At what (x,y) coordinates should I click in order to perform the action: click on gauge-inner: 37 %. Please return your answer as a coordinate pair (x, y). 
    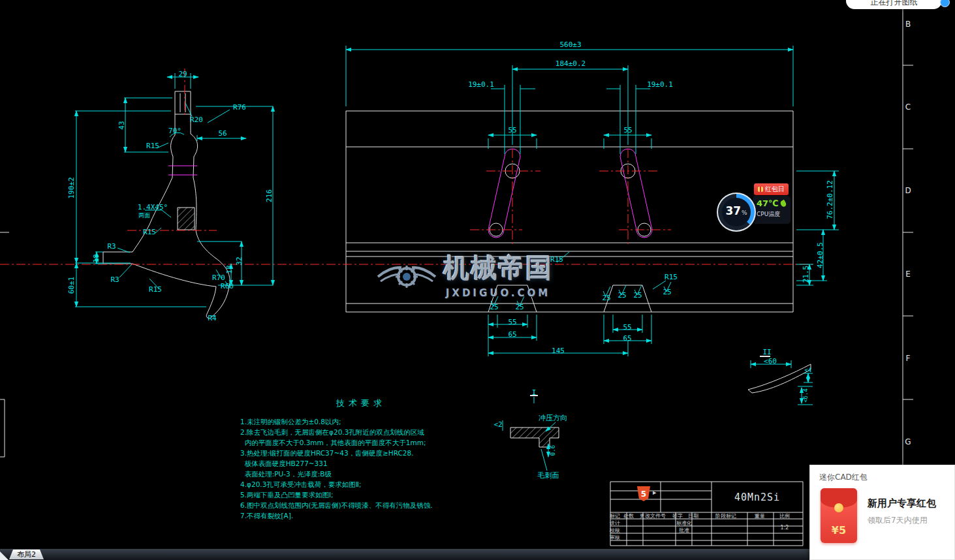
    Looking at the image, I should click on (736, 212).